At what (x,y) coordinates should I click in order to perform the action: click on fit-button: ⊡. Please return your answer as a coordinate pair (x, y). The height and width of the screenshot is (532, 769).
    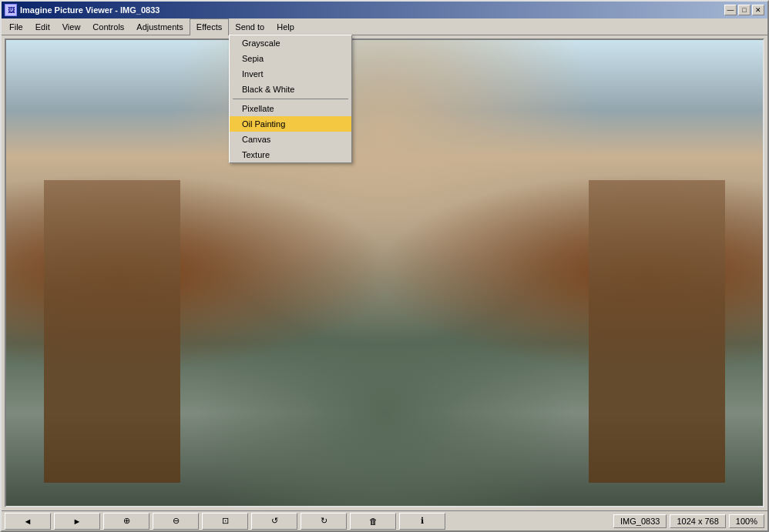
    Looking at the image, I should click on (225, 521).